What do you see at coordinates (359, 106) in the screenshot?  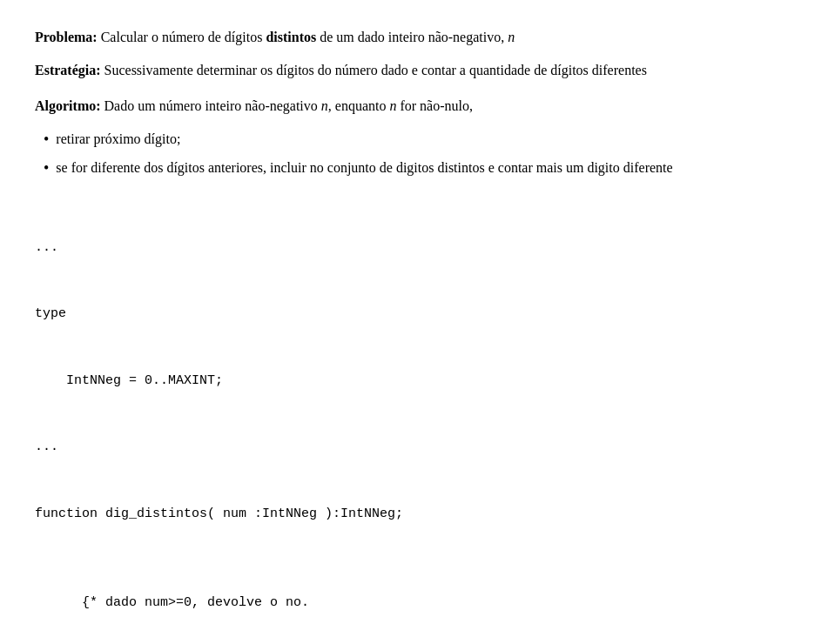 I see `algorithm-text2: , enquanto` at bounding box center [359, 106].